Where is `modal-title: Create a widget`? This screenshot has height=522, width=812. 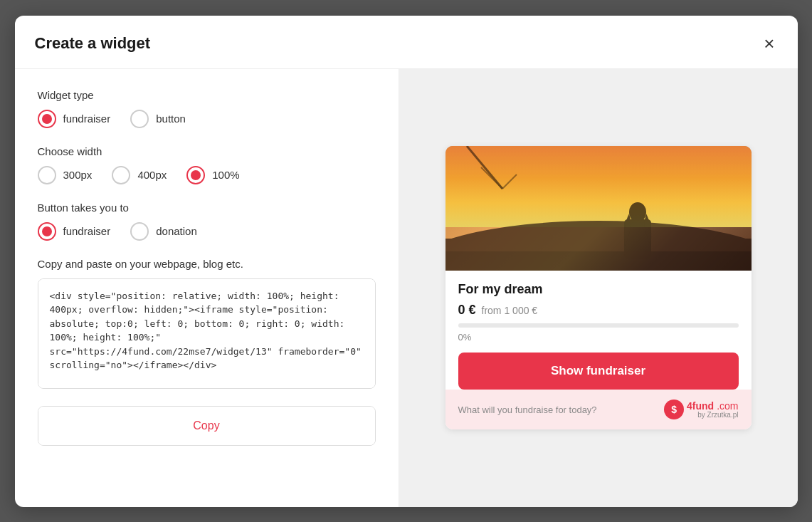
modal-title: Create a widget is located at coordinates (93, 43).